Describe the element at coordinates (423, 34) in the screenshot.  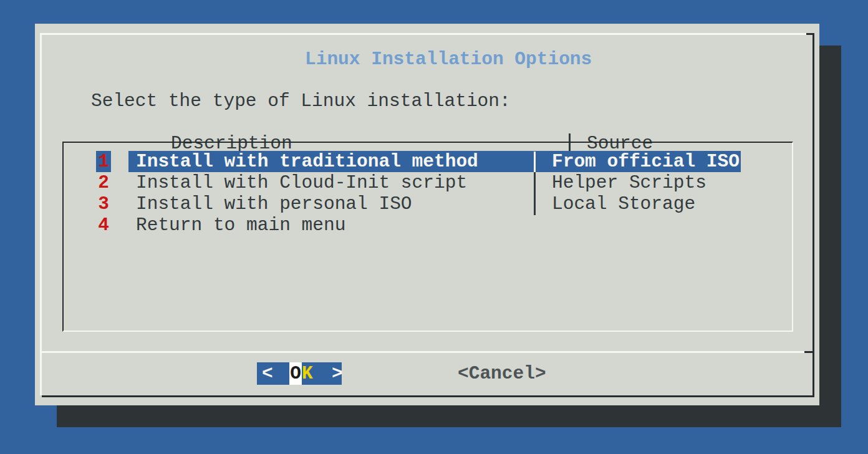
I see `dialog-border-top` at that location.